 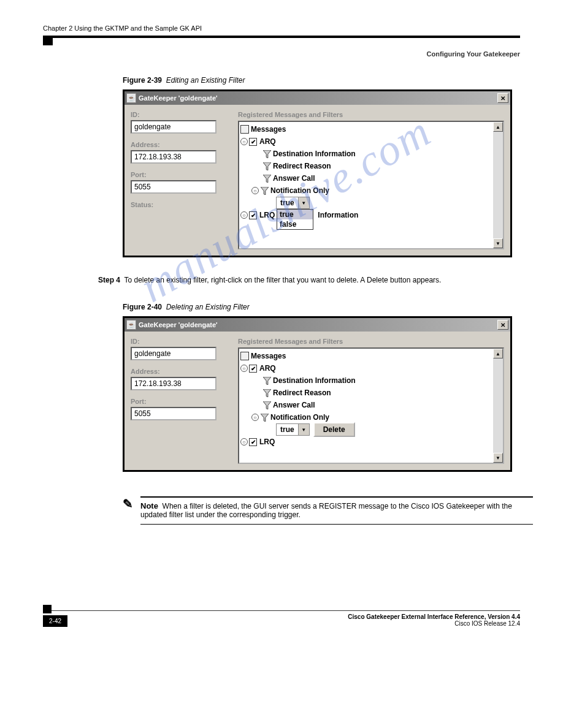 What do you see at coordinates (371, 430) in the screenshot?
I see `filter-value-row: true ▼ Delete` at bounding box center [371, 430].